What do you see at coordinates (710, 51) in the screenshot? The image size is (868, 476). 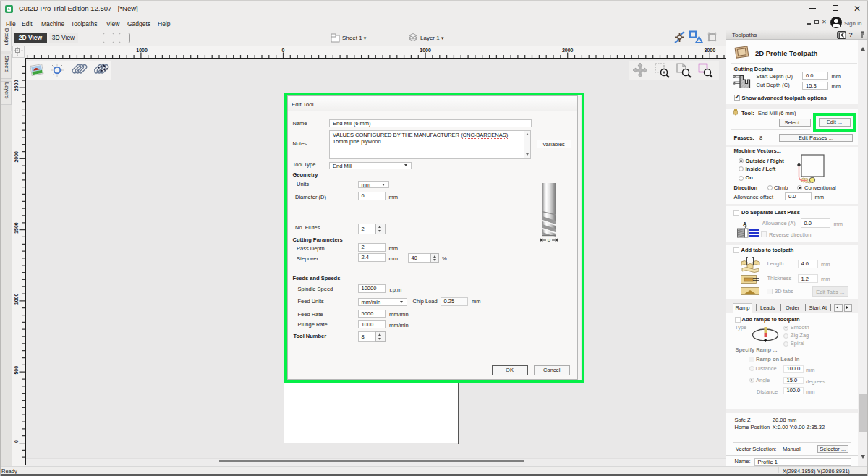 I see `svg-text: 3000` at bounding box center [710, 51].